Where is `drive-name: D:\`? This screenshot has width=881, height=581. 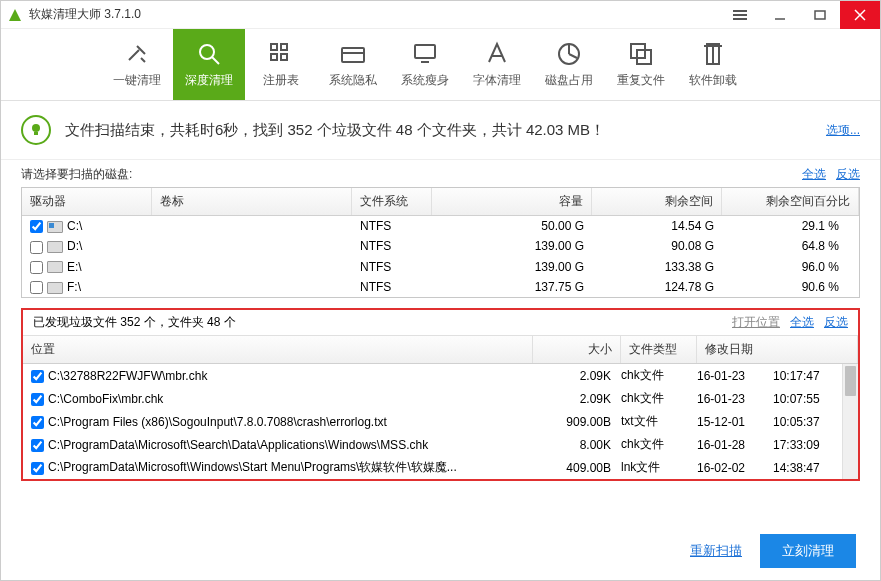 drive-name: D:\ is located at coordinates (74, 246).